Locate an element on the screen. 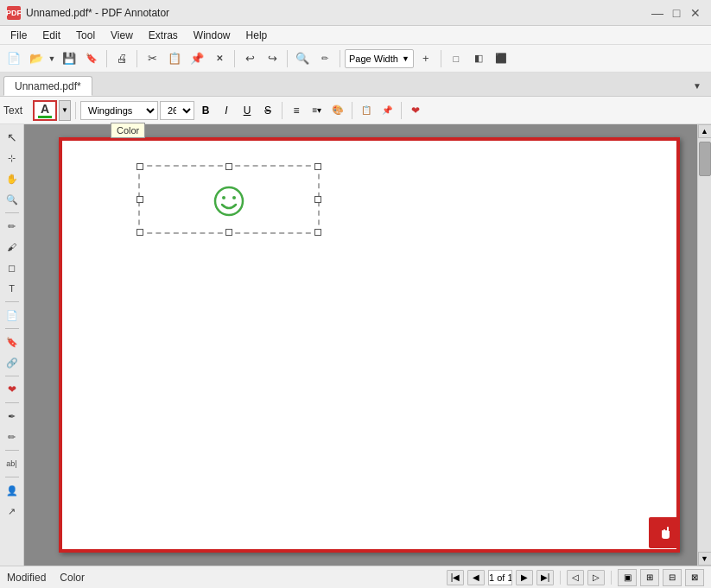  annotation-button: ✏ is located at coordinates (325, 59).